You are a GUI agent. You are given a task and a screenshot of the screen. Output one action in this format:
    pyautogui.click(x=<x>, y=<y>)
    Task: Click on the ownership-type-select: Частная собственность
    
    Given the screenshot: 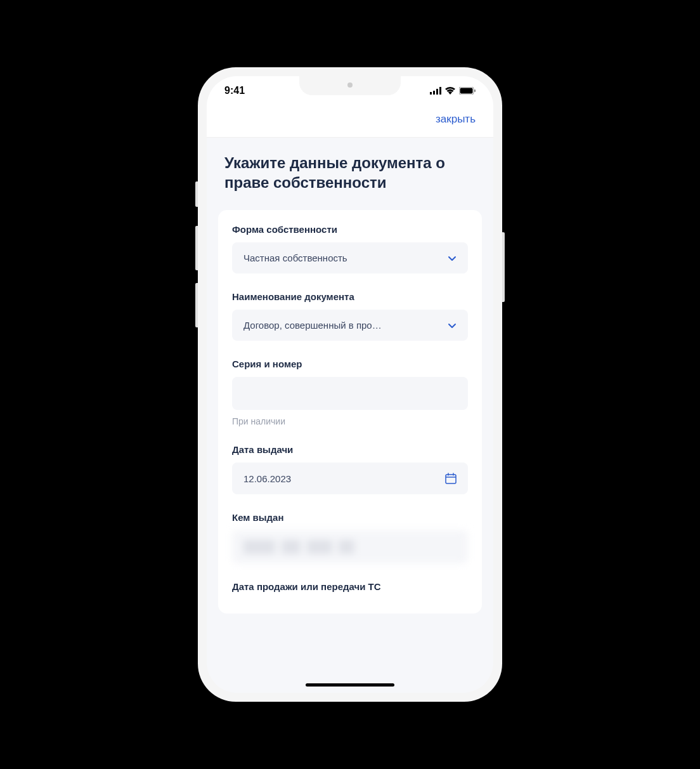 What is the action you would take?
    pyautogui.click(x=350, y=258)
    